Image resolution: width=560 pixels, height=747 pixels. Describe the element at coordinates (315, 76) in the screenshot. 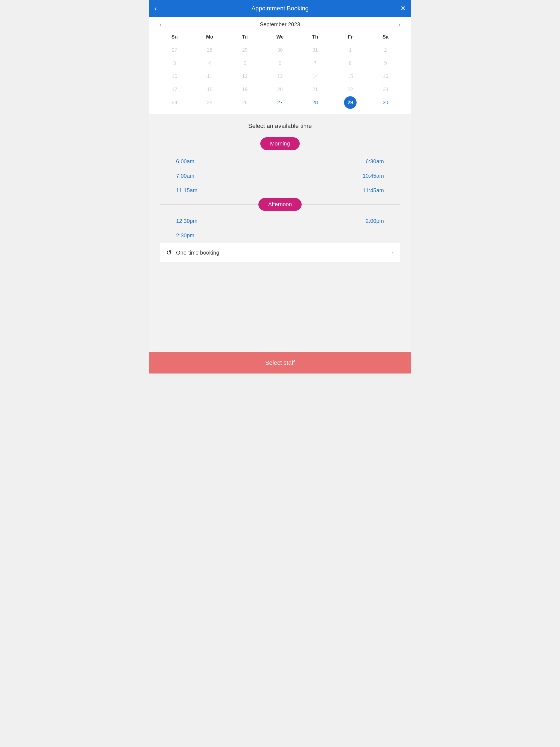

I see `calendar-cell: 14` at that location.